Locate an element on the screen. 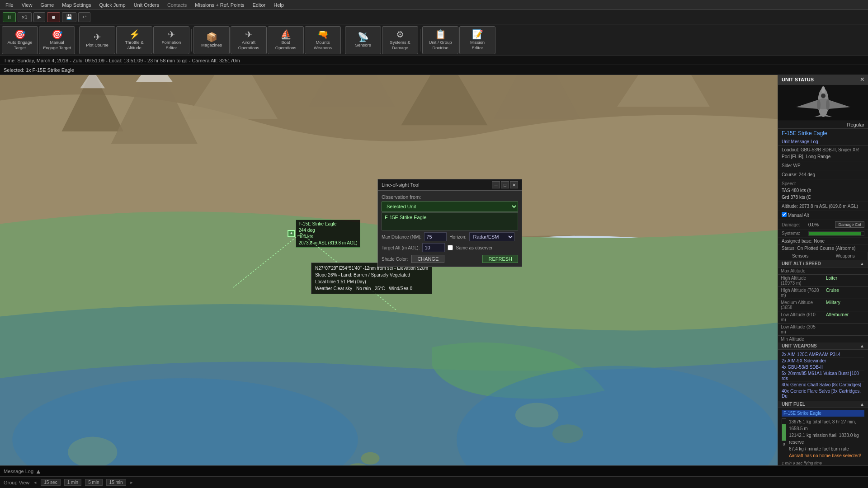  mission-editor-btn: 📝 MissionEditor is located at coordinates (477, 40).